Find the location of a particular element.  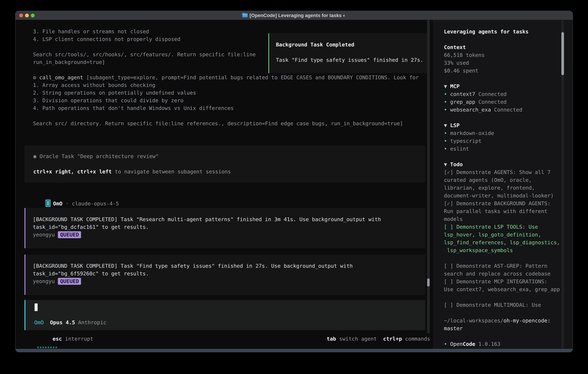

text-segment: 4. Path operations that don't handle Win… is located at coordinates (133, 108).